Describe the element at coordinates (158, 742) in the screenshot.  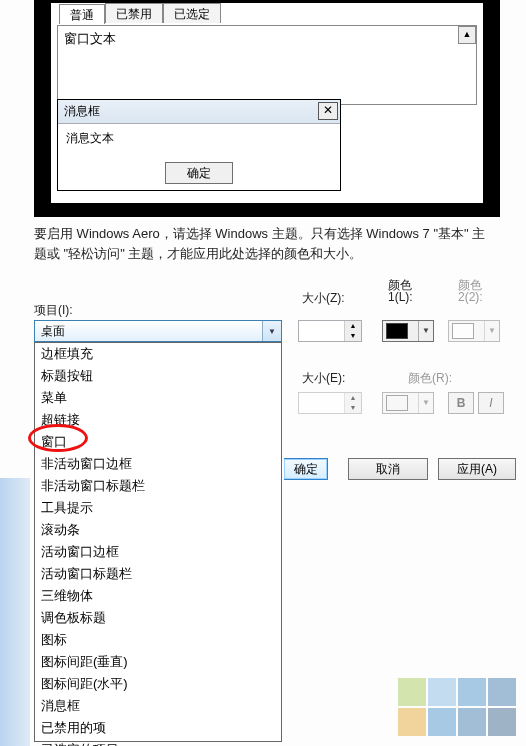
I see `combo-option: 已选定的项目` at that location.